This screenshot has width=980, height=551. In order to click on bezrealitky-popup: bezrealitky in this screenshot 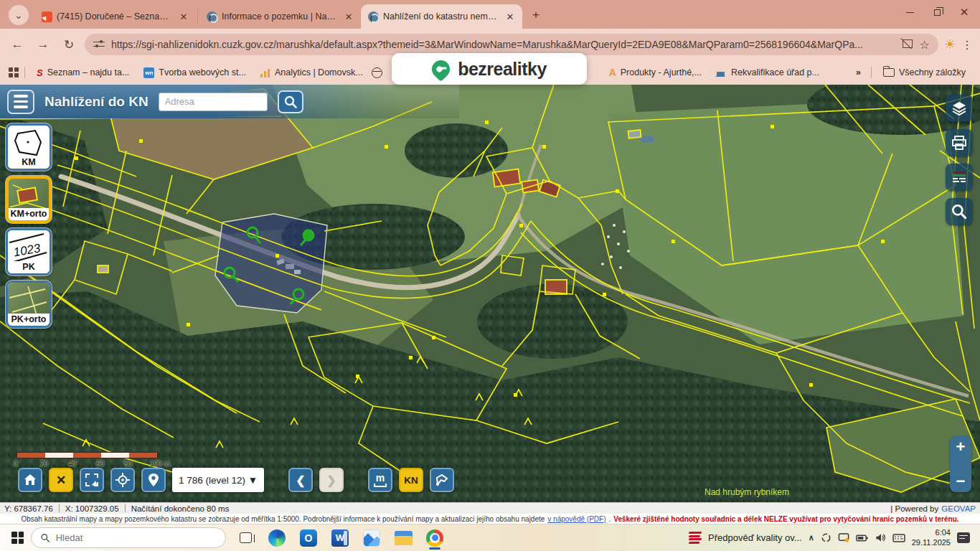, I will do `click(489, 69)`.